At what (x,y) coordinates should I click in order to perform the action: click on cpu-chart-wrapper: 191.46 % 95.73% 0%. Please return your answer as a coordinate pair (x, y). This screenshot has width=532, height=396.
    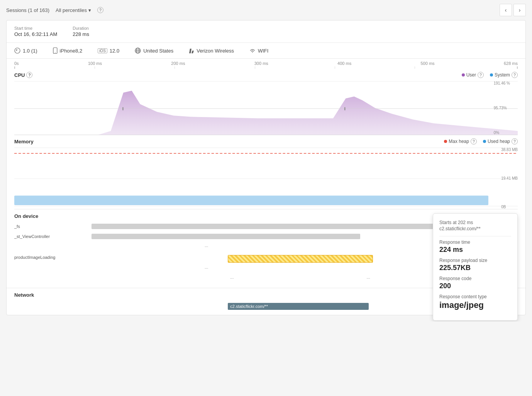
    Looking at the image, I should click on (266, 108).